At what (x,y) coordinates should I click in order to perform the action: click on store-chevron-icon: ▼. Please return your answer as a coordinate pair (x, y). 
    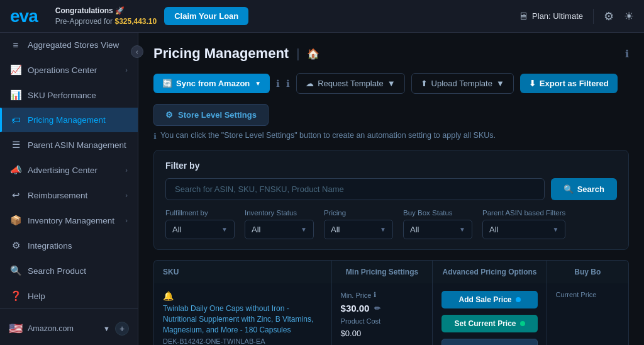
    Looking at the image, I should click on (107, 329).